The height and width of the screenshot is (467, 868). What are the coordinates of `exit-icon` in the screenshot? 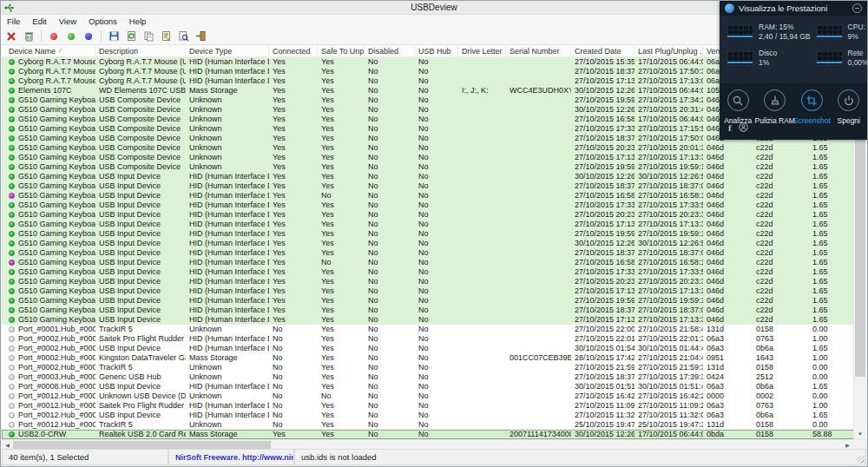 It's located at (201, 36).